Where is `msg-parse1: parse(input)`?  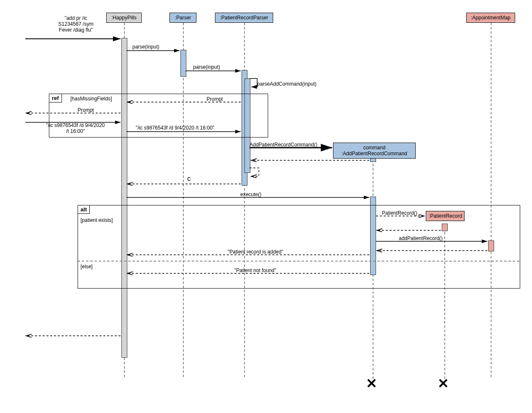 msg-parse1: parse(input) is located at coordinates (146, 47).